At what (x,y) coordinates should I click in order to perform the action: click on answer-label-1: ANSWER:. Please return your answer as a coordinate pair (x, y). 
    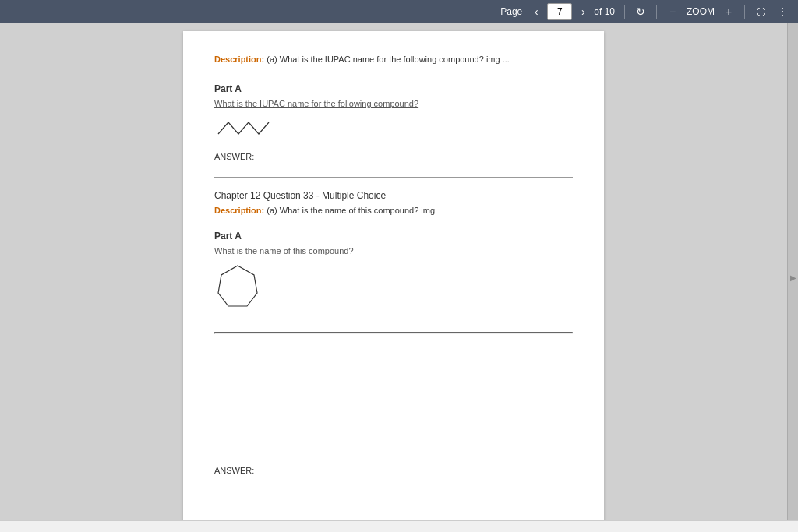
    Looking at the image, I should click on (394, 157).